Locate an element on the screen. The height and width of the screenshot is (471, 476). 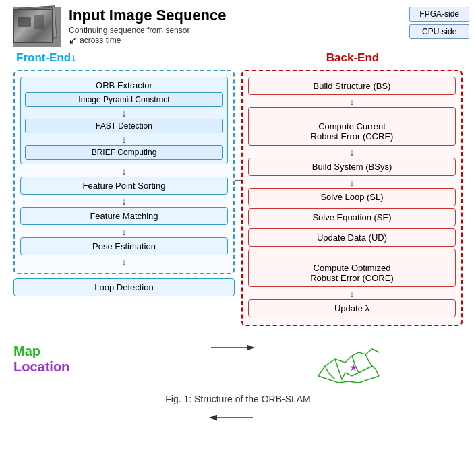
orb-extractor-label: ORB Extractor is located at coordinates (124, 85).